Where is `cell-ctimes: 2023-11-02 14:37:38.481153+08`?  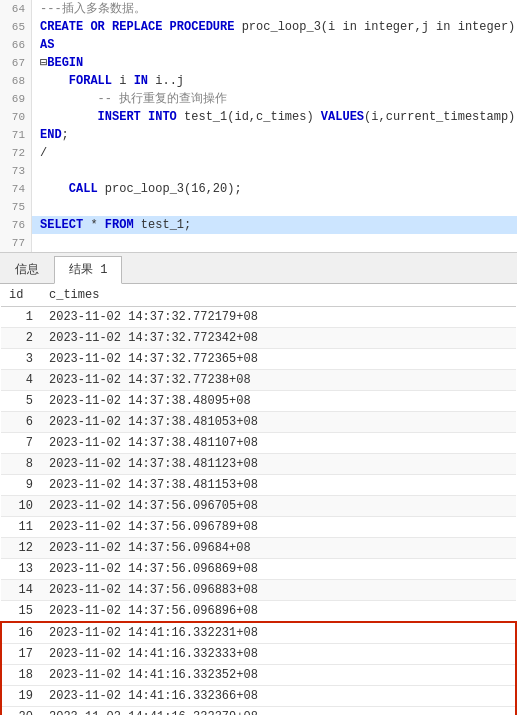 cell-ctimes: 2023-11-02 14:37:38.481153+08 is located at coordinates (278, 486).